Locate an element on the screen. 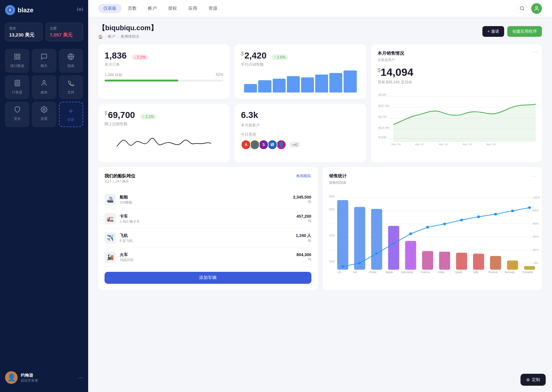  user-details: 约翰逊 反应开发者 is located at coordinates (30, 378).